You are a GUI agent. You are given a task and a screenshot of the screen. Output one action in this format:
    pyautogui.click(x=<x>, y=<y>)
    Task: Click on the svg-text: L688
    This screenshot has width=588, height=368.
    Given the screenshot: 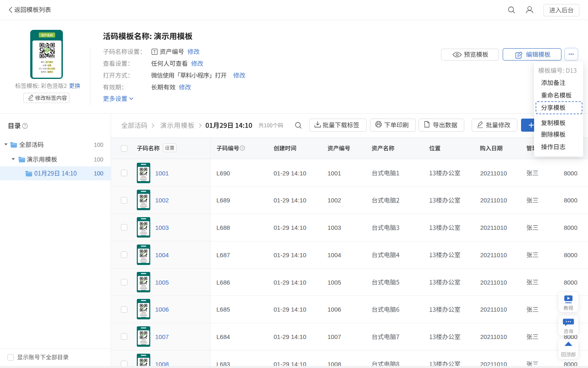 What is the action you would take?
    pyautogui.click(x=223, y=227)
    